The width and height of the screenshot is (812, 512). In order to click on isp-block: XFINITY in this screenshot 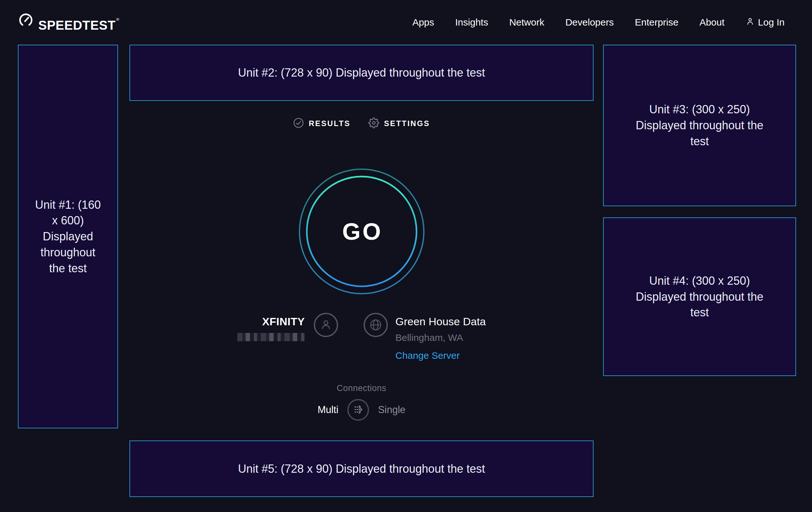, I will do `click(271, 328)`.